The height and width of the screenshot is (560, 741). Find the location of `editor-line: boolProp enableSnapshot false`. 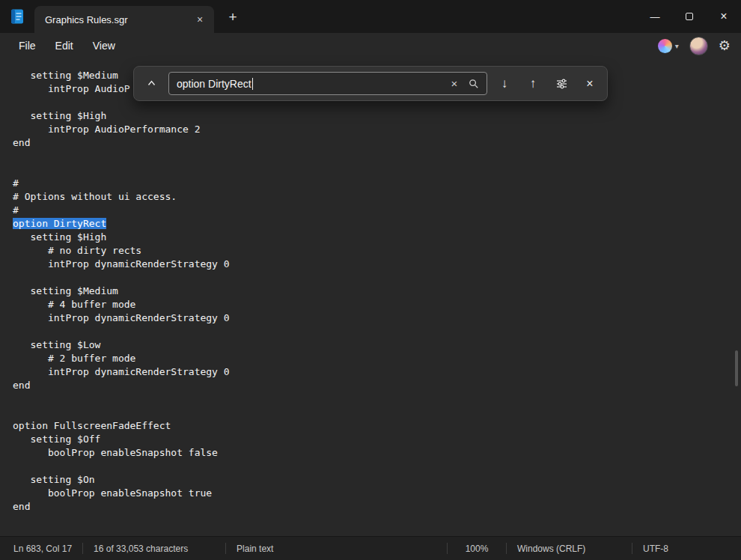

editor-line: boolProp enableSnapshot false is located at coordinates (377, 453).